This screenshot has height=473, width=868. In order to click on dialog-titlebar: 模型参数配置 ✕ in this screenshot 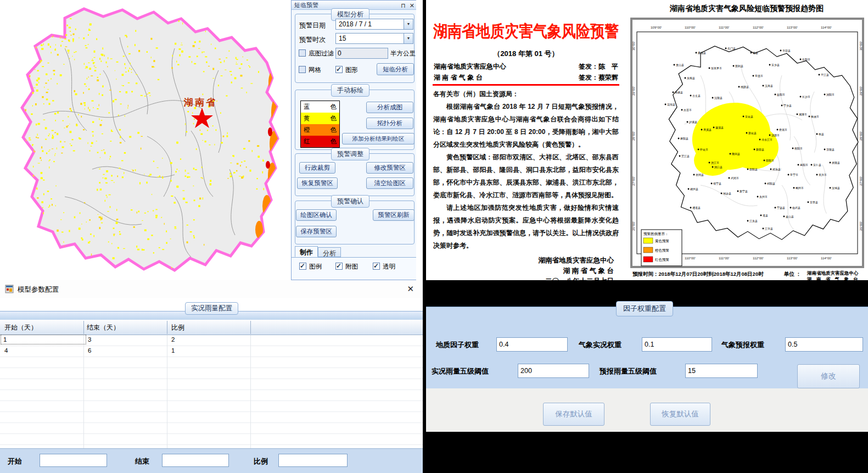, I will do `click(211, 289)`.